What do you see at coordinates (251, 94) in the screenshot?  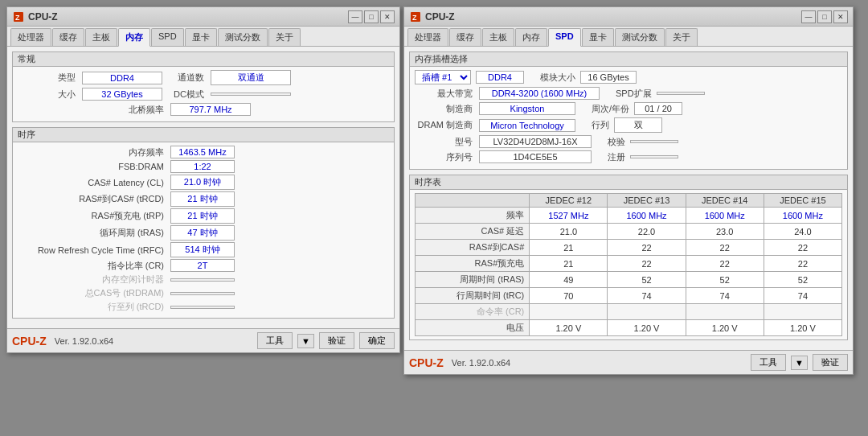 I see `value-dc` at bounding box center [251, 94].